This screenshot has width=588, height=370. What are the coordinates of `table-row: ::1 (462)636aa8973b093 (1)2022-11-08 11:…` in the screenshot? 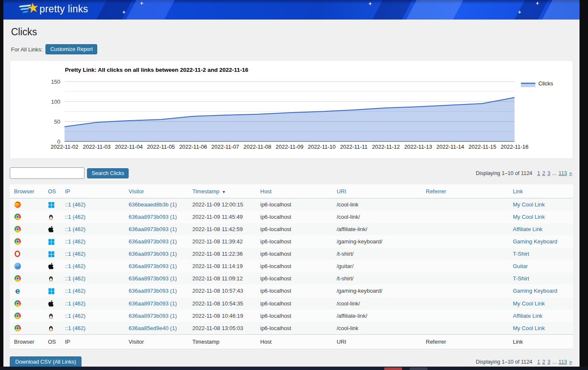 It's located at (291, 279).